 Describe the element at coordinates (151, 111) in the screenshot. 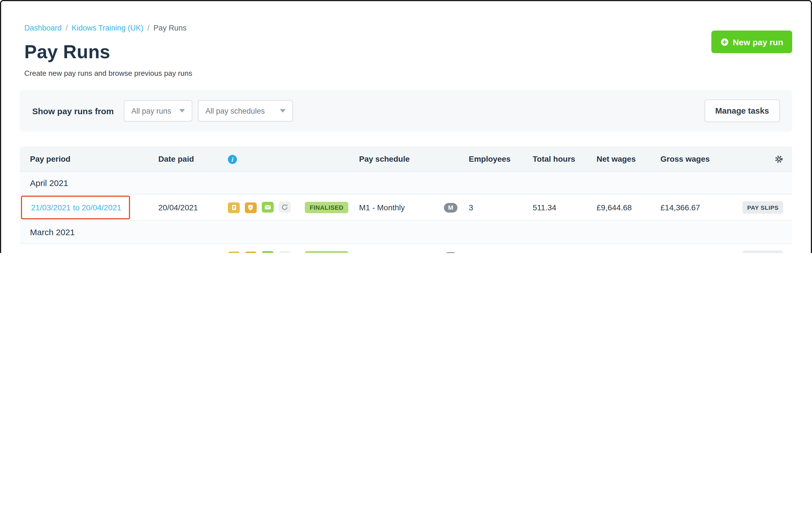

I see `pay-runs-filter-value: All pay runs` at that location.